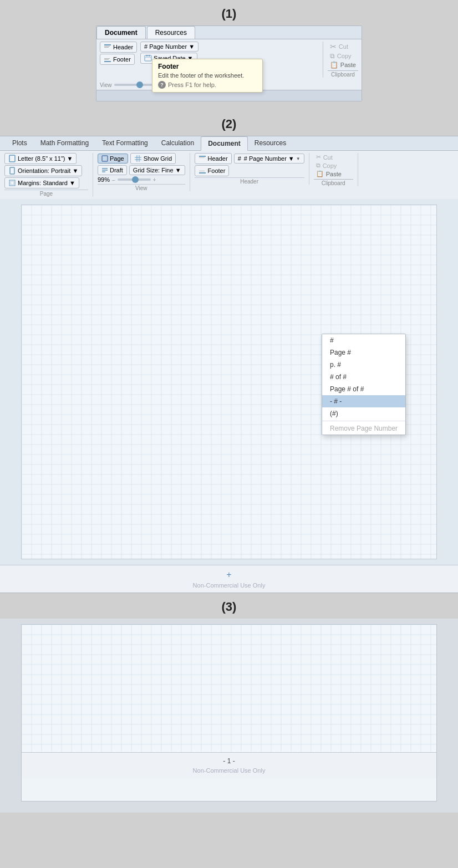 This screenshot has height=868, width=458. Describe the element at coordinates (40, 159) in the screenshot. I see `paper-size-btn: Letter (8.5" x 11") ▼` at that location.